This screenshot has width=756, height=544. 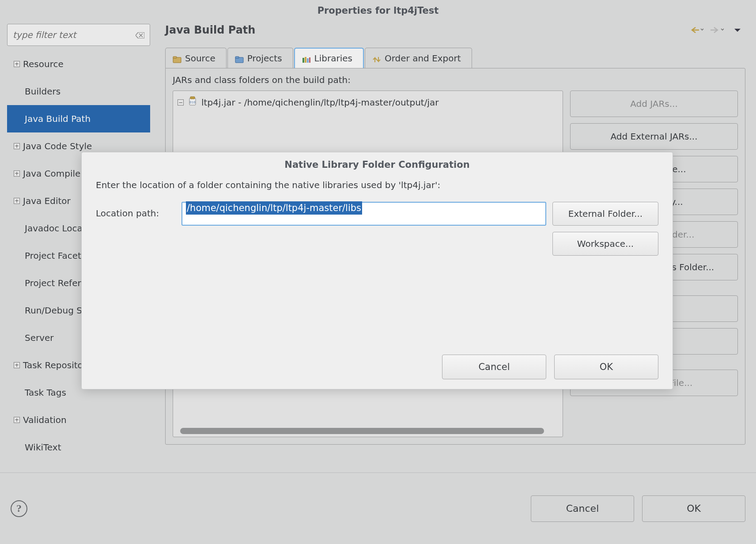 I want to click on modal-cancel-button: Cancel, so click(x=494, y=367).